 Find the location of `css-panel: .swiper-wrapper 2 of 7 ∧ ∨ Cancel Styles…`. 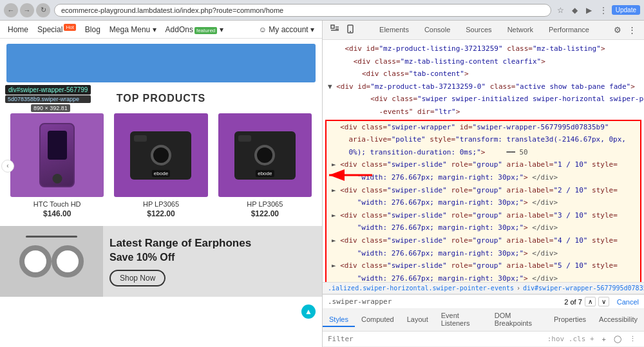

css-panel: .swiper-wrapper 2 of 7 ∧ ∨ Cancel Styles… is located at coordinates (483, 321).